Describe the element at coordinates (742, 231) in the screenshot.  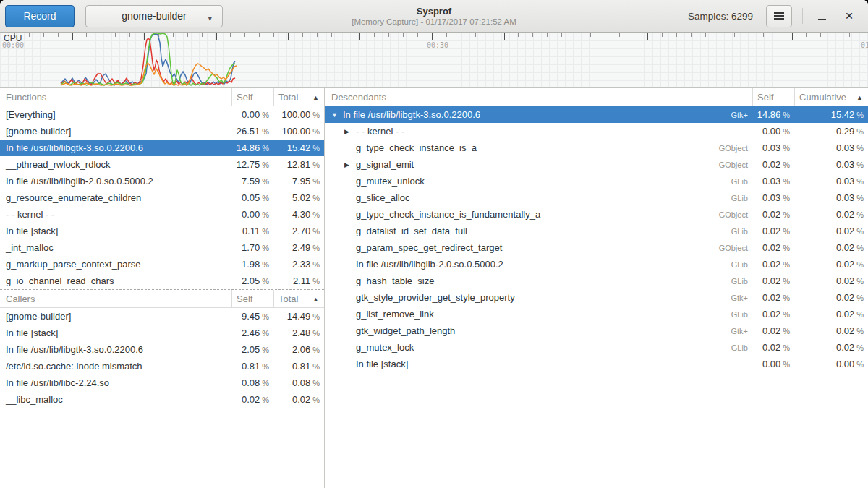
I see `library-tag: GLib` at that location.